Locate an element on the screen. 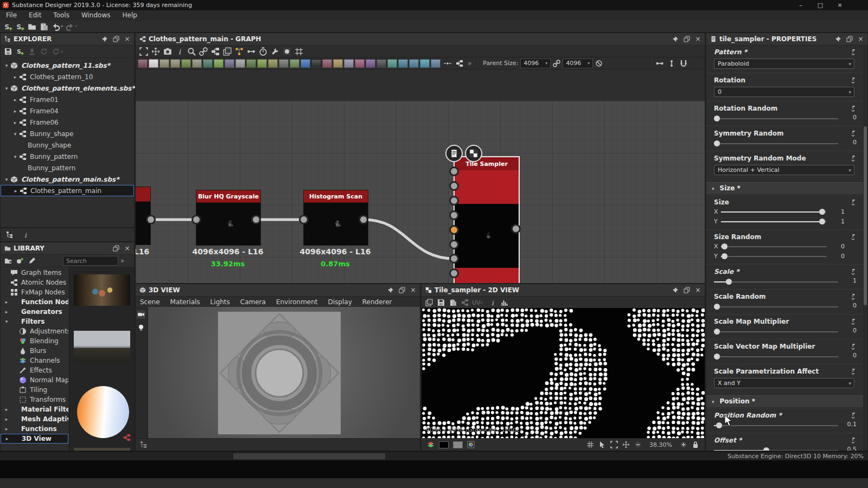  save-icon is located at coordinates (8, 52).